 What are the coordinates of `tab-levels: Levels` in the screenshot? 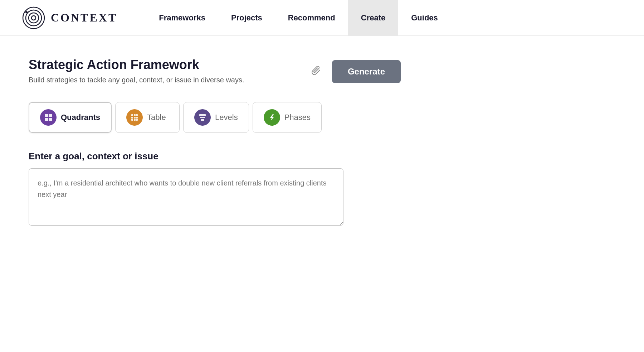 It's located at (216, 117).